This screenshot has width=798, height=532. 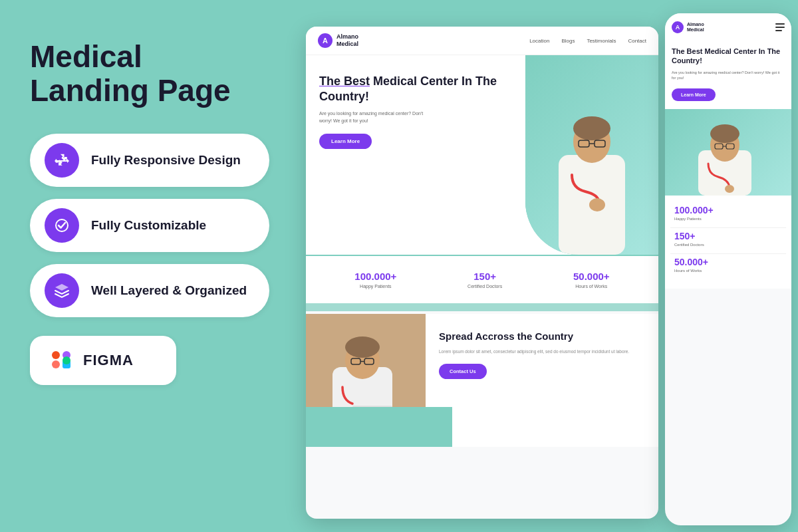 What do you see at coordinates (149, 225) in the screenshot?
I see `feature-label-customizable: Fully Customizable` at bounding box center [149, 225].